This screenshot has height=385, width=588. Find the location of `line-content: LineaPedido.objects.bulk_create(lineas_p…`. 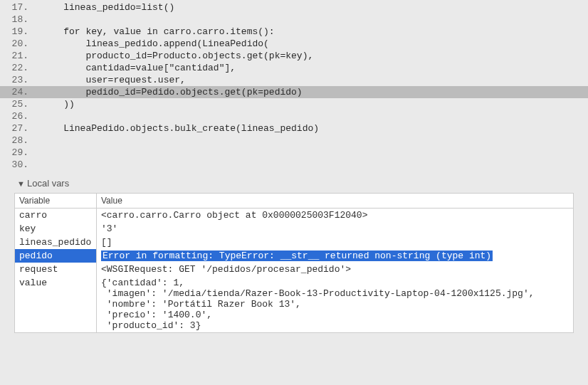

line-content: LineaPedido.objects.bulk_create(lineas_p… is located at coordinates (315, 128).